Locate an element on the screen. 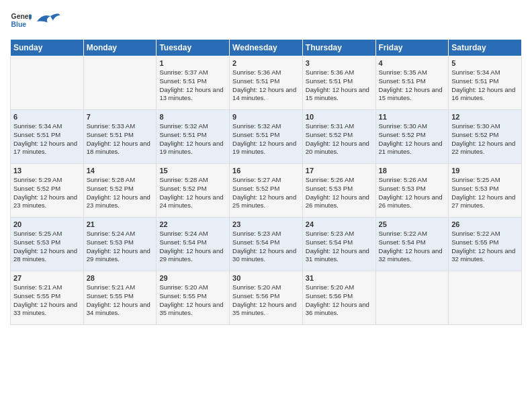 This screenshot has height=411, width=532. day-info: Sunrise: 5:22 AMSunset: 5:55 PMDaylight:… is located at coordinates (485, 247).